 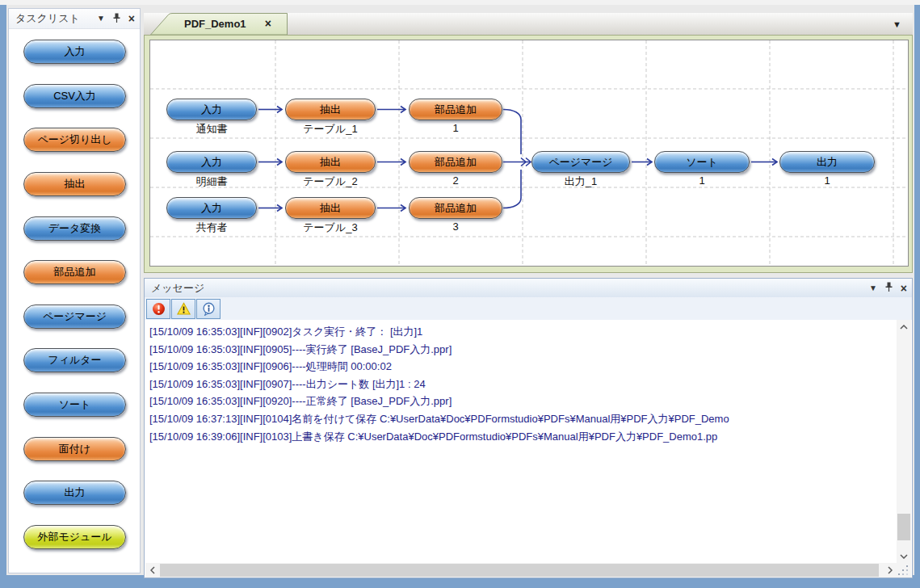 What do you see at coordinates (523, 332) in the screenshot?
I see `log-line: [15/10/09 16:35:03][INF][0902]タスク実行・終了： …` at bounding box center [523, 332].